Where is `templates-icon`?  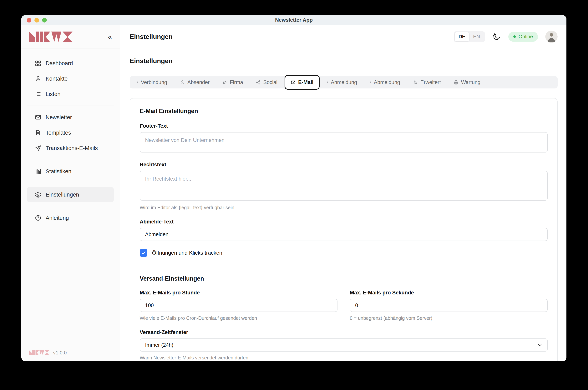
templates-icon is located at coordinates (38, 133).